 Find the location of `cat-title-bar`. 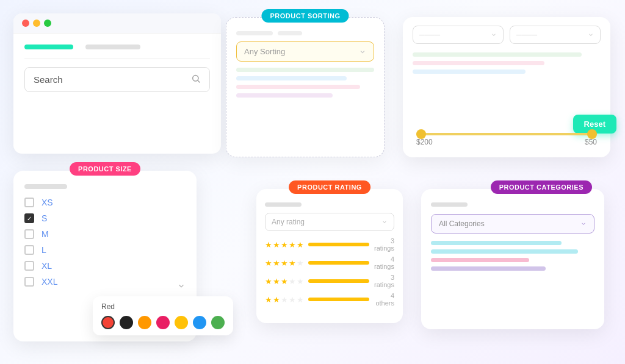

cat-title-bar is located at coordinates (449, 205).